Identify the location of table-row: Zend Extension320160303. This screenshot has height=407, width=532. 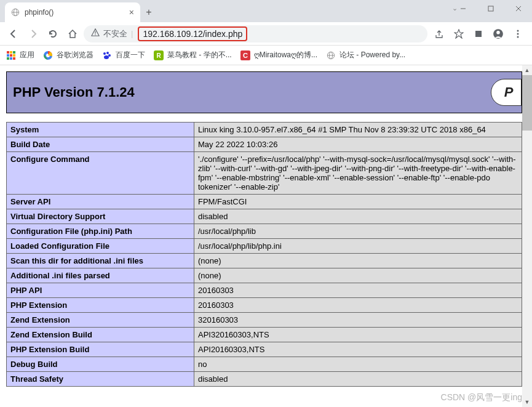
(264, 320).